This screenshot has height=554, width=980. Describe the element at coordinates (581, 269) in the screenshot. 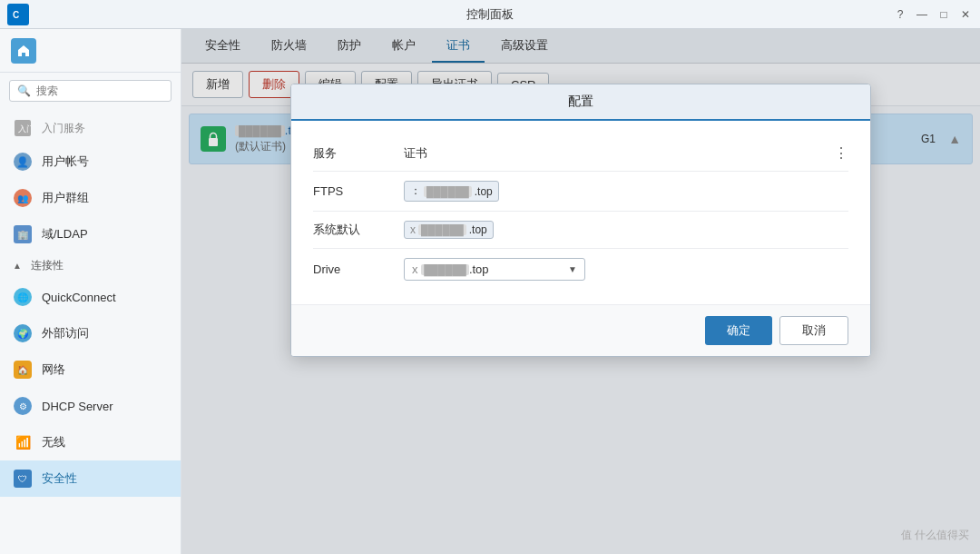

I see `dialog-row-drive: Drive x ██████.top ▼` at that location.